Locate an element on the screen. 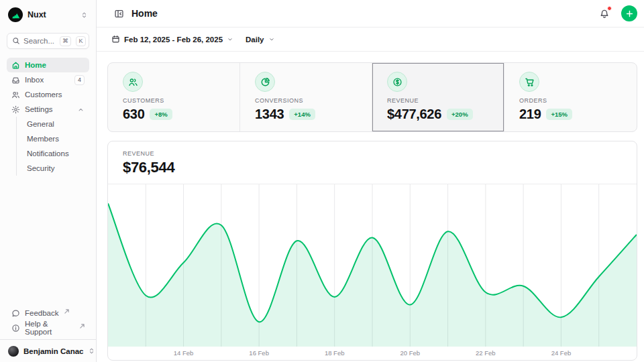 The height and width of the screenshot is (362, 644). date-range-label: Feb 12, 2025 - Feb 26, 2025 is located at coordinates (173, 40).